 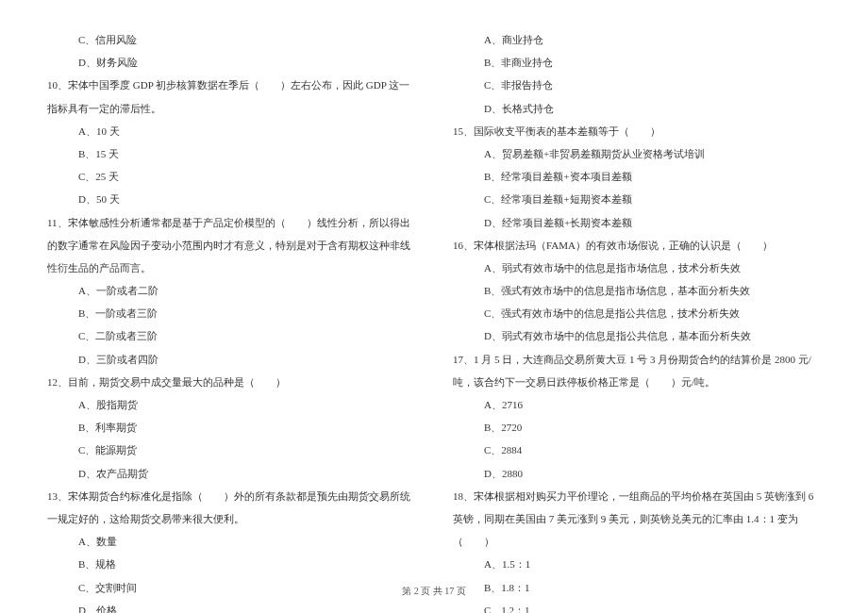 What do you see at coordinates (231, 199) in the screenshot?
I see `q10-option-d: D、50 天` at bounding box center [231, 199].